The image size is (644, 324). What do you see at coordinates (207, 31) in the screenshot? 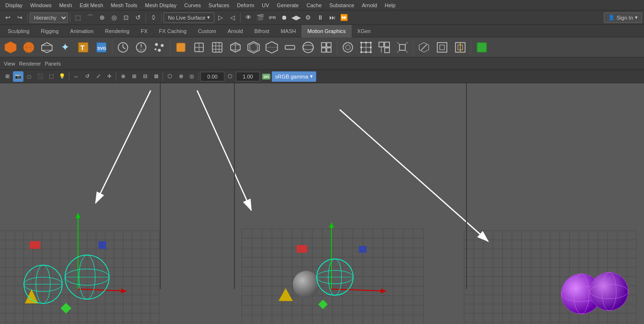
I see `module-custom: Custom` at bounding box center [207, 31].